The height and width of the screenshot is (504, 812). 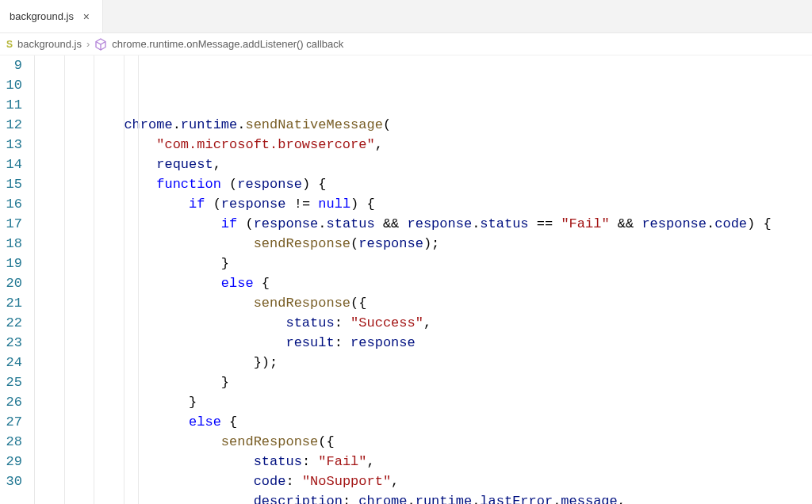 I want to click on line-number: 24, so click(x=11, y=363).